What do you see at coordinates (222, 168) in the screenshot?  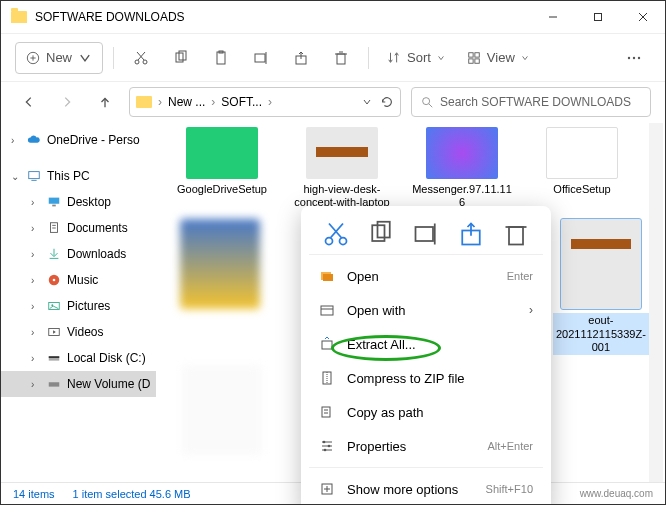 I see `file-item: GoogleDriveSetup` at bounding box center [222, 168].